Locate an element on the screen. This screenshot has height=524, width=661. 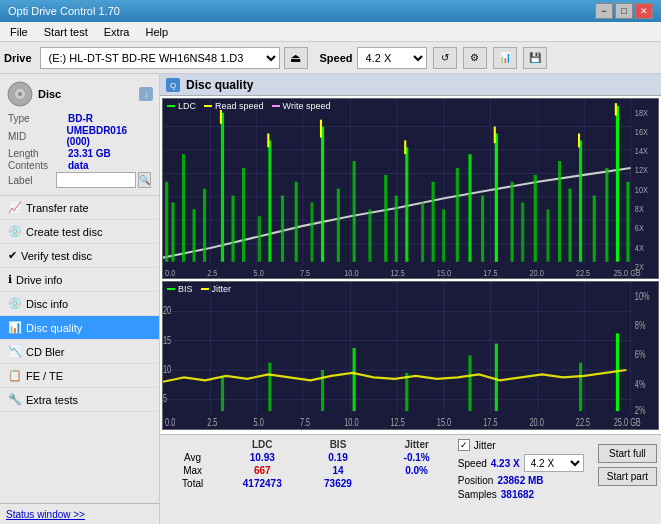
menu-start-test: Start test is located at coordinates (66, 32).